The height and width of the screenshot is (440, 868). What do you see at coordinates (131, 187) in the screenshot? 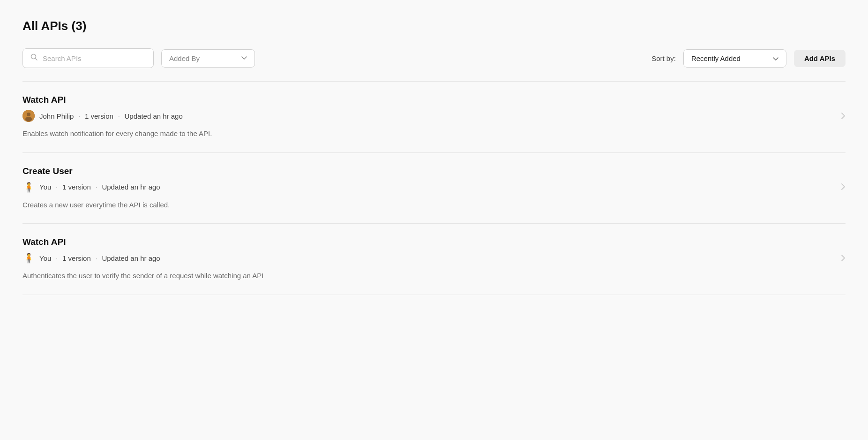
I see `api-updated-2: Updated an hr ago` at bounding box center [131, 187].